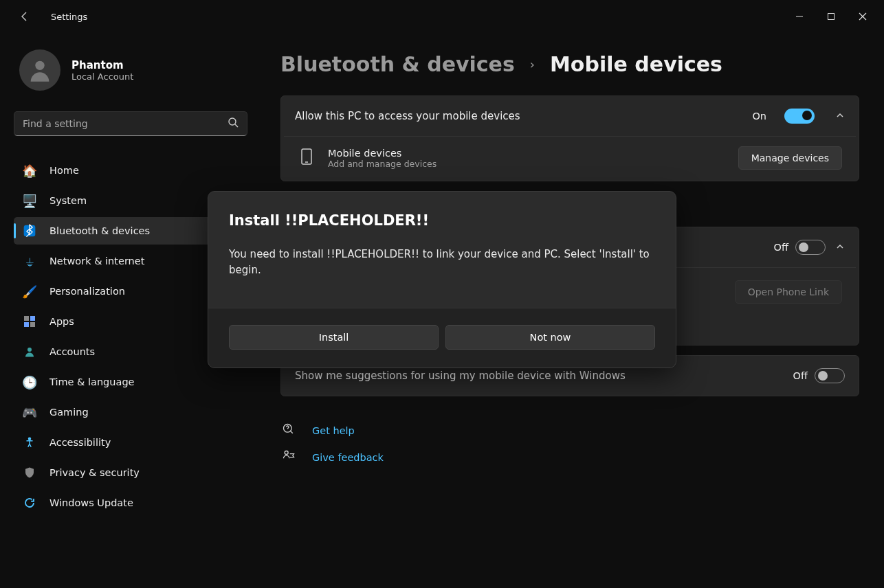 The height and width of the screenshot is (588, 884). I want to click on install-button: Install, so click(334, 337).